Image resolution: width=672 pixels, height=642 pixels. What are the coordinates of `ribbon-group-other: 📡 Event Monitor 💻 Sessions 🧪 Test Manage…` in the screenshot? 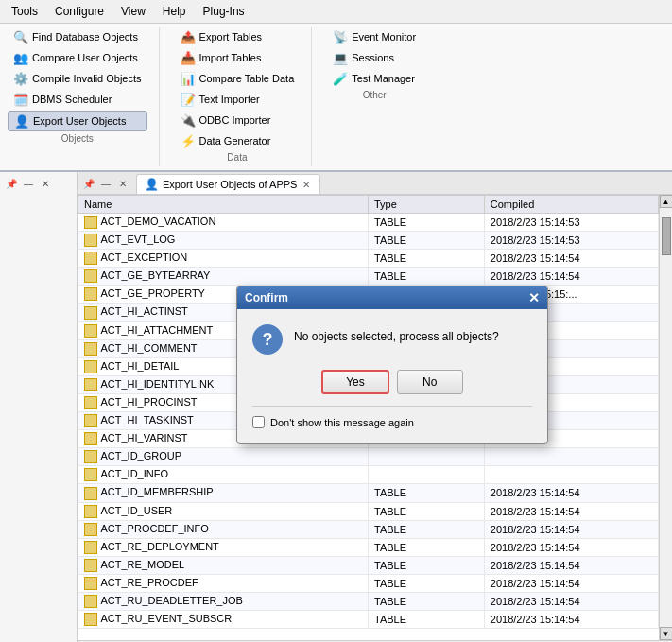 It's located at (380, 96).